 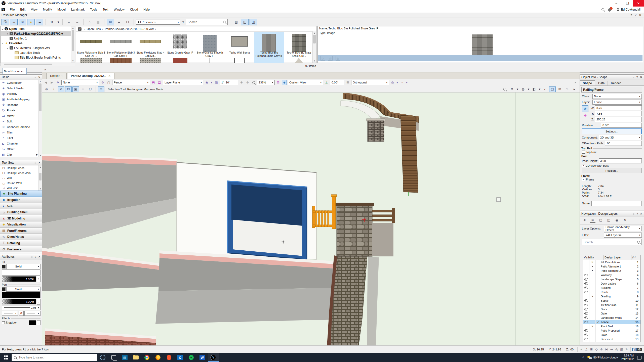 What do you see at coordinates (103, 357) in the screenshot?
I see `cortana-button` at bounding box center [103, 357].